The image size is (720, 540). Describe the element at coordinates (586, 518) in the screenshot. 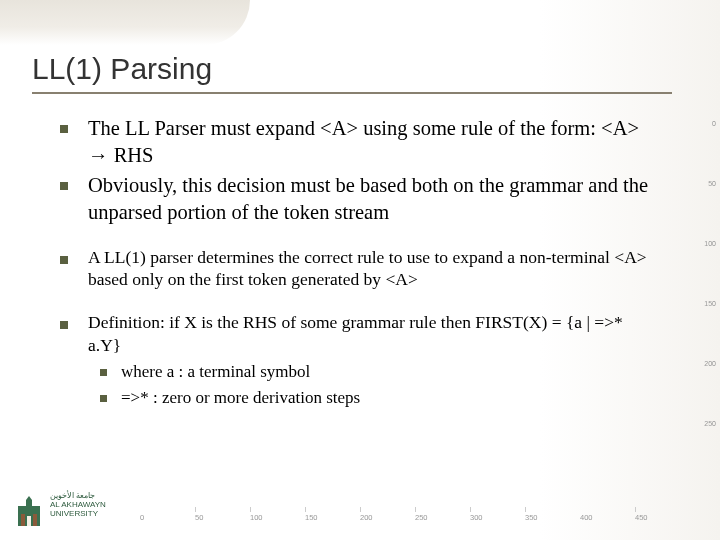

I see `ruler-label: 400` at that location.